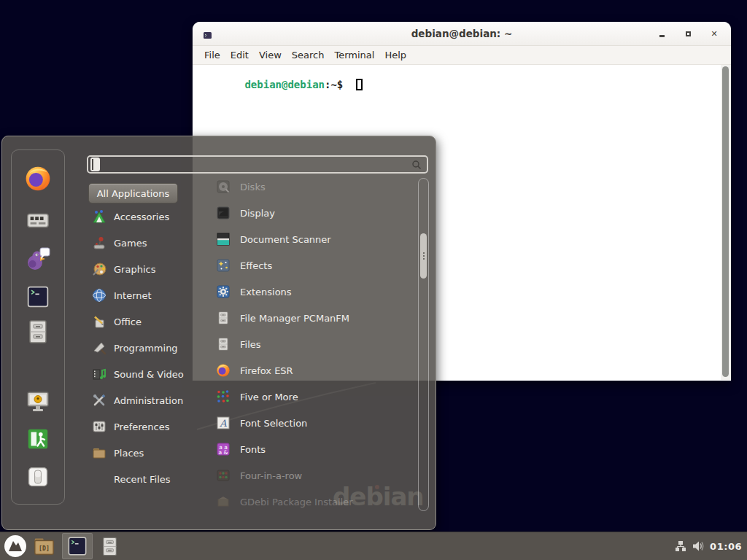 The height and width of the screenshot is (560, 747). Describe the element at coordinates (725, 222) in the screenshot. I see `terminal-scrollbar-thumb` at that location.